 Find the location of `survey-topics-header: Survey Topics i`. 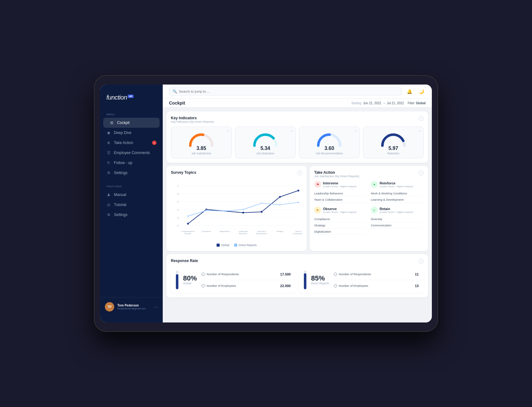

survey-topics-header: Survey Topics i is located at coordinates (237, 173).